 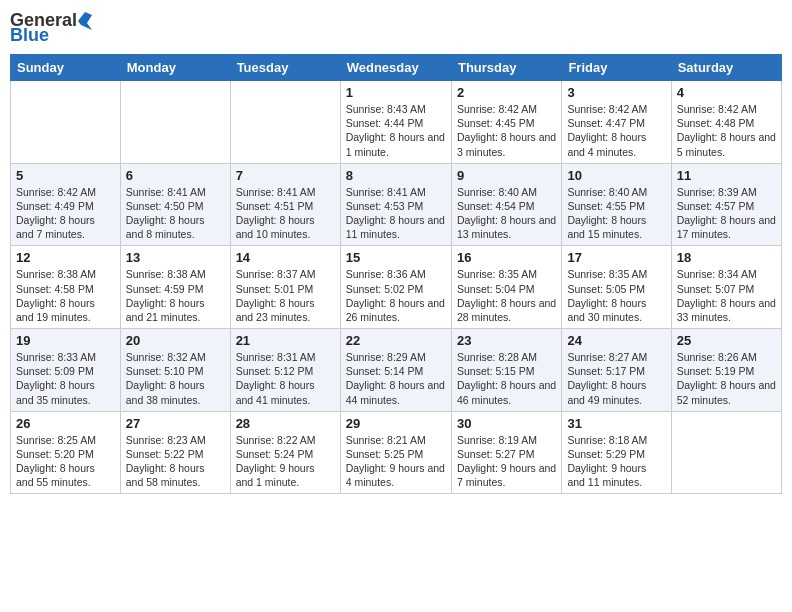 What do you see at coordinates (175, 452) in the screenshot?
I see `calendar-cell: 27Sunrise: 8:23 AM Sunset: 5:22 PM Dayli…` at bounding box center [175, 452].